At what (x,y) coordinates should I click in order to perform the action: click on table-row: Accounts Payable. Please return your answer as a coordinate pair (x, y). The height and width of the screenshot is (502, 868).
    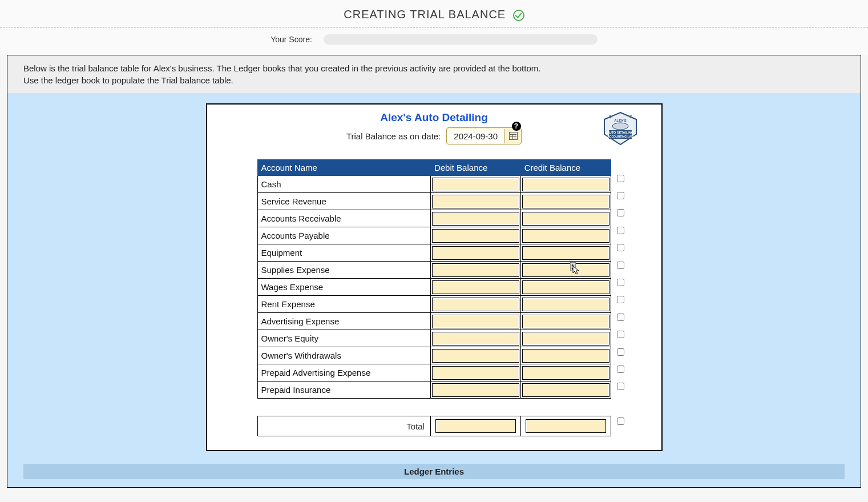
    Looking at the image, I should click on (434, 236).